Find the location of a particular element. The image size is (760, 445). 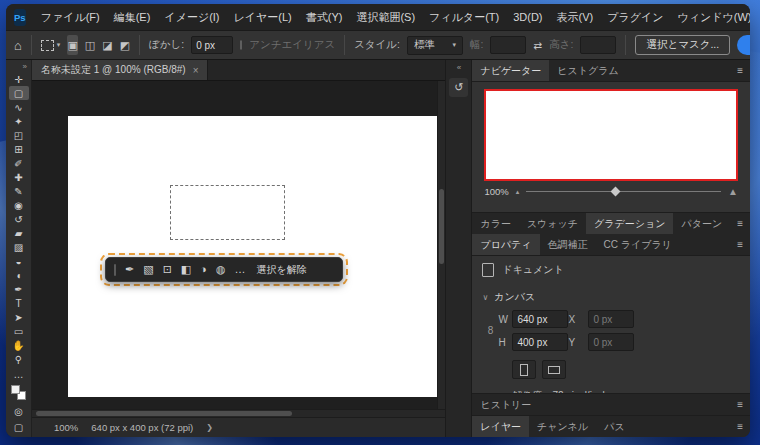

antialias-checkbox is located at coordinates (241, 45).